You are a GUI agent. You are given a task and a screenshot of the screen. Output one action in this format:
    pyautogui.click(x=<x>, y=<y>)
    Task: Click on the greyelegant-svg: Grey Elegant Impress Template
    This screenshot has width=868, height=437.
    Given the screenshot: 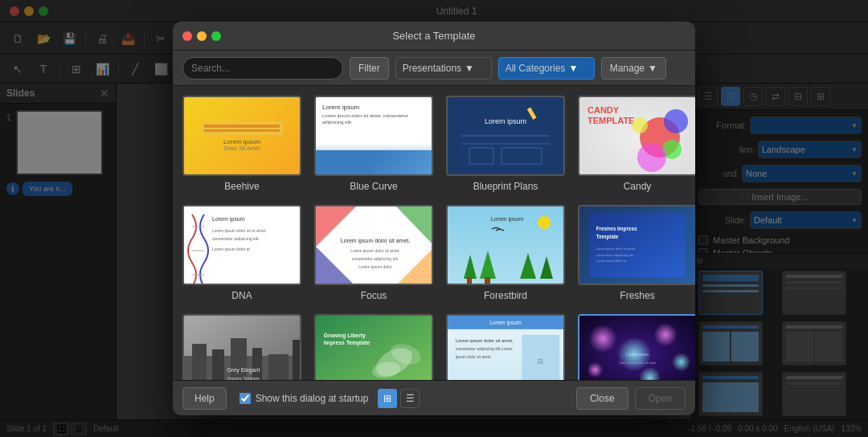 What is the action you would take?
    pyautogui.click(x=243, y=348)
    